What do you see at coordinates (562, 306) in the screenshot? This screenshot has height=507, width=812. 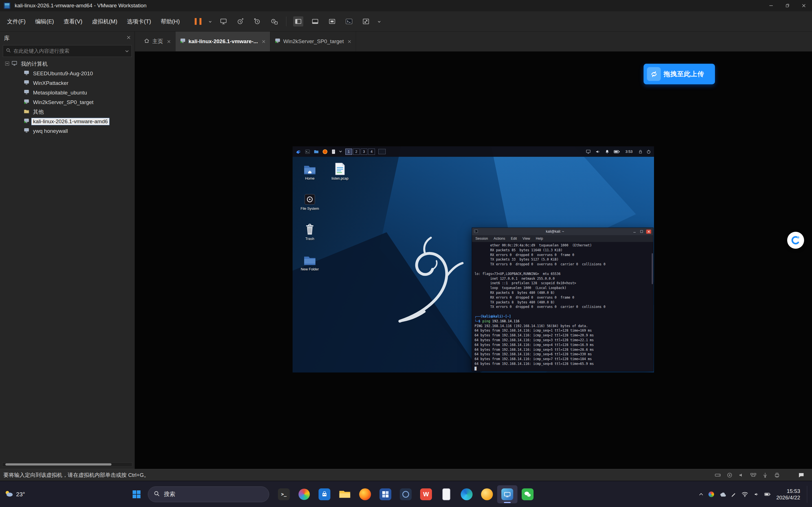 I see `terminal-body: ether 00:0c:29:4a:0c:d9 txqueuelen 1000 …` at bounding box center [562, 306].